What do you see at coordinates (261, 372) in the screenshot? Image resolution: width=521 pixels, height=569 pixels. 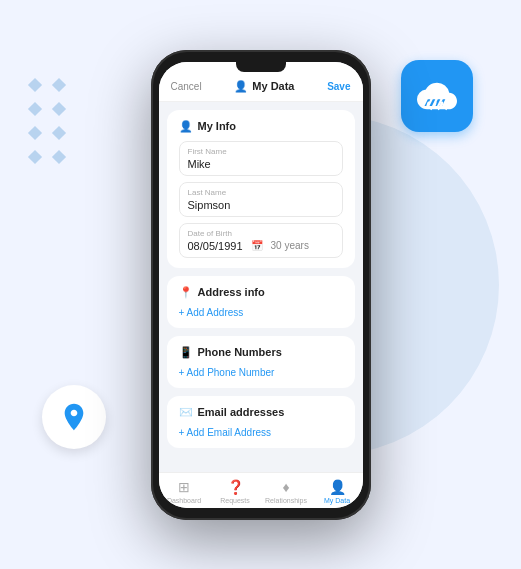 I see `add-phone-button: + Add Phone Number` at bounding box center [261, 372].